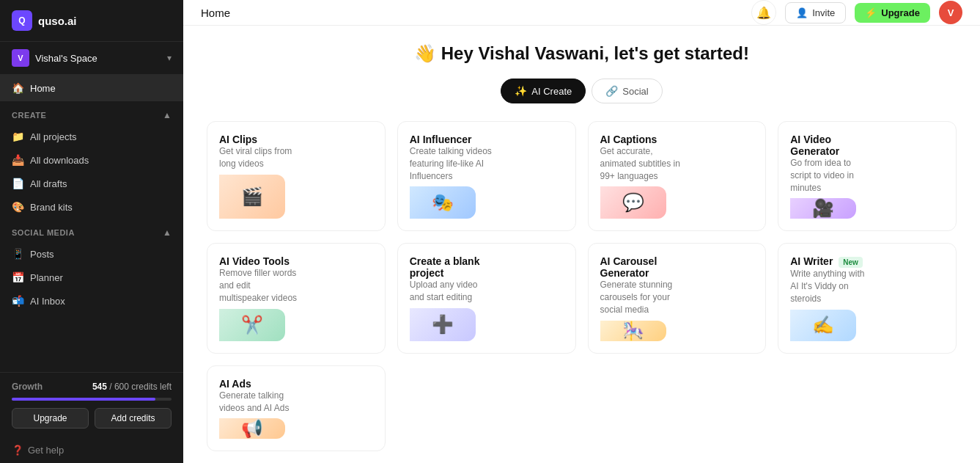 The width and height of the screenshot is (980, 463). I want to click on social-icon: 🔗, so click(611, 91).